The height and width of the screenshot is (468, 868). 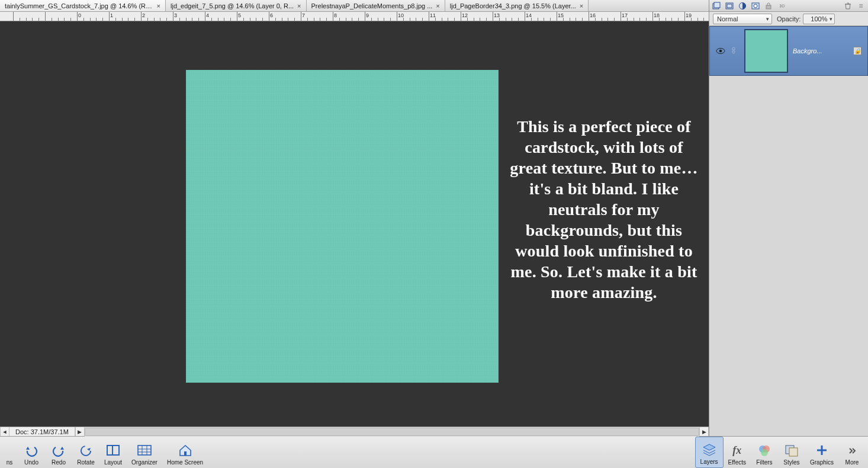 What do you see at coordinates (354, 6) in the screenshot?
I see `document-tabs: tainlySummer_GS_Cardstock_7.jpg @ 14.6% …` at bounding box center [354, 6].